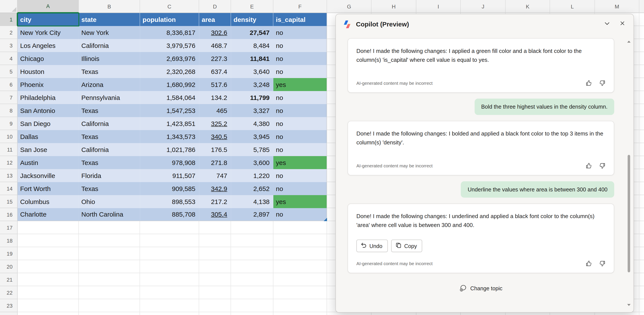 The width and height of the screenshot is (644, 315). I want to click on cell-C4: 2,693,976, so click(170, 59).